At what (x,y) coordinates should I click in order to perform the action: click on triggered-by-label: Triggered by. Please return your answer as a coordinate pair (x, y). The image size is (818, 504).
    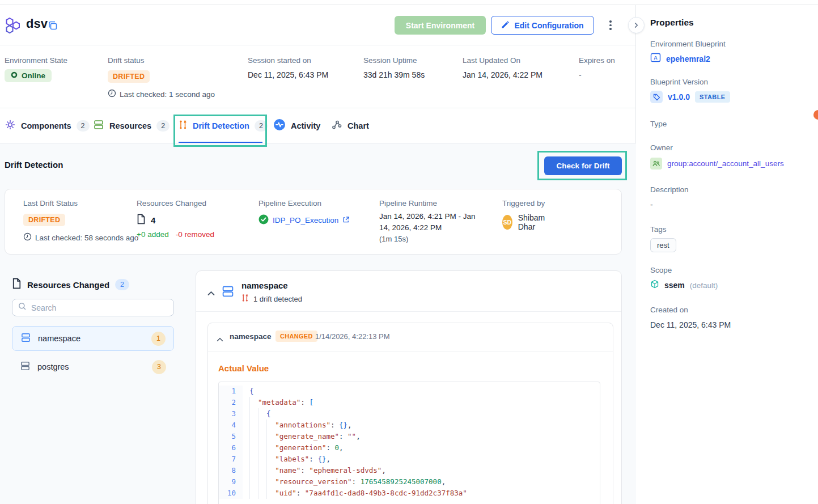
    Looking at the image, I should click on (524, 203).